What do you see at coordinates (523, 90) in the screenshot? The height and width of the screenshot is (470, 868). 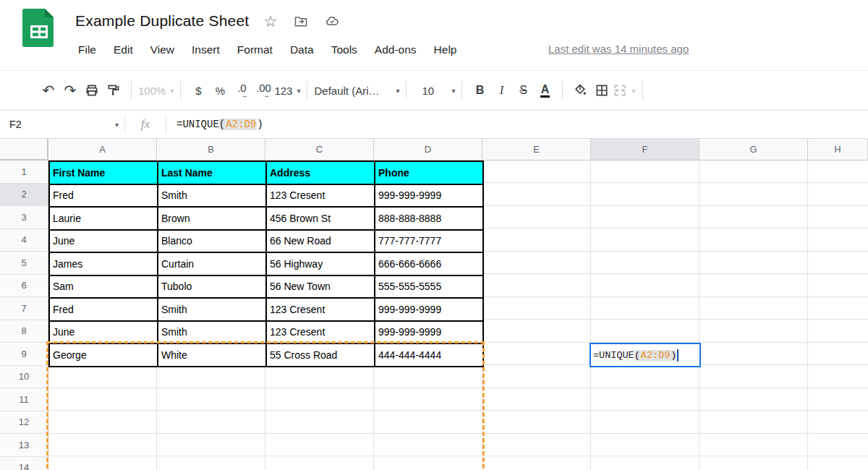 I see `strikethrough-button: S` at bounding box center [523, 90].